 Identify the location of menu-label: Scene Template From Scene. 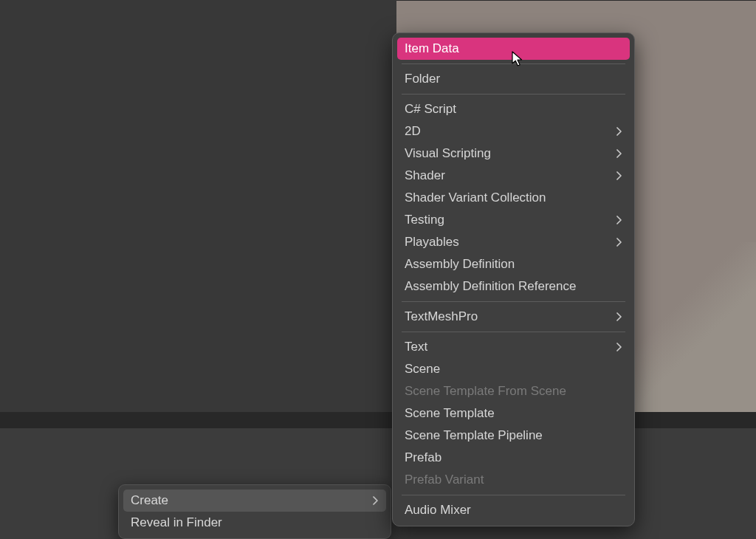
(486, 391).